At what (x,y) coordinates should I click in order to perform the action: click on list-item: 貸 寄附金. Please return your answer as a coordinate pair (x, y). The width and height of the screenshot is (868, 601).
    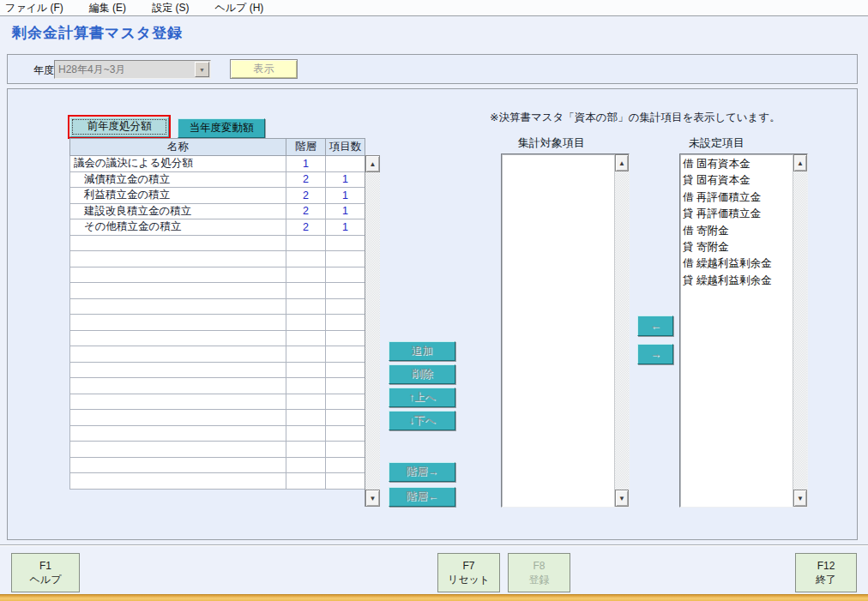
    Looking at the image, I should click on (738, 247).